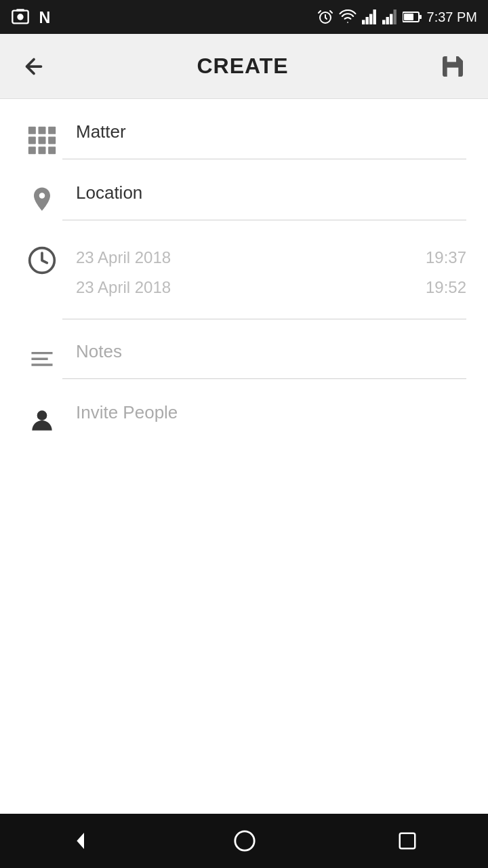 The height and width of the screenshot is (868, 488). Describe the element at coordinates (42, 360) in the screenshot. I see `notes-icon-wrapper` at that location.